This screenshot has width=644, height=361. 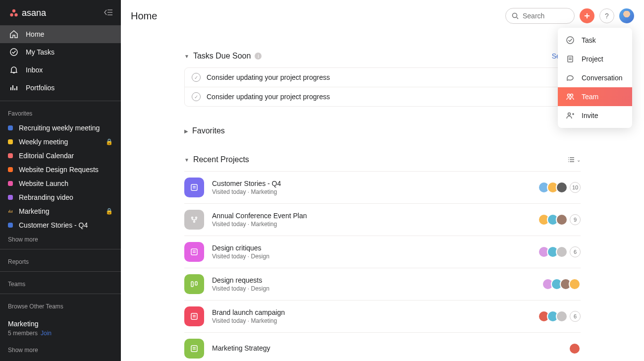 I want to click on page-title: Home, so click(x=144, y=16).